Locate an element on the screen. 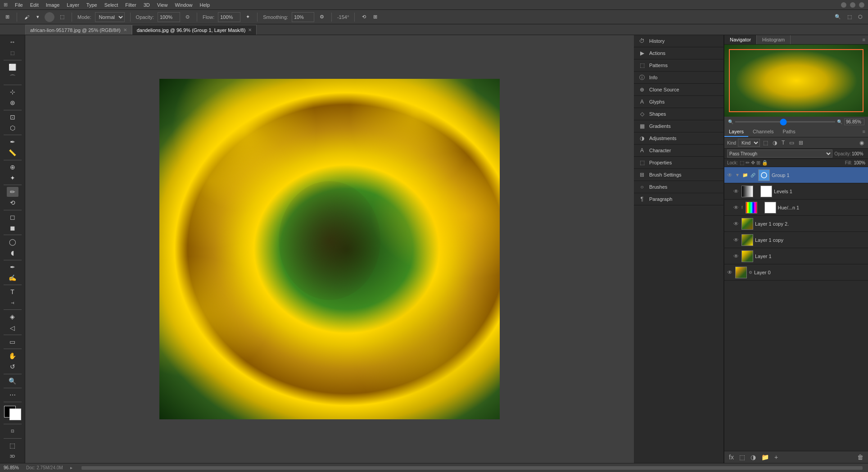  panel-actions: ▶ Actions is located at coordinates (679, 53).